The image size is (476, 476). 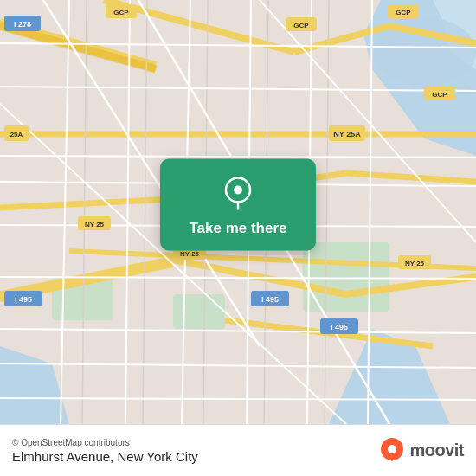 What do you see at coordinates (347, 134) in the screenshot?
I see `svg-text: NY 25A` at bounding box center [347, 134].